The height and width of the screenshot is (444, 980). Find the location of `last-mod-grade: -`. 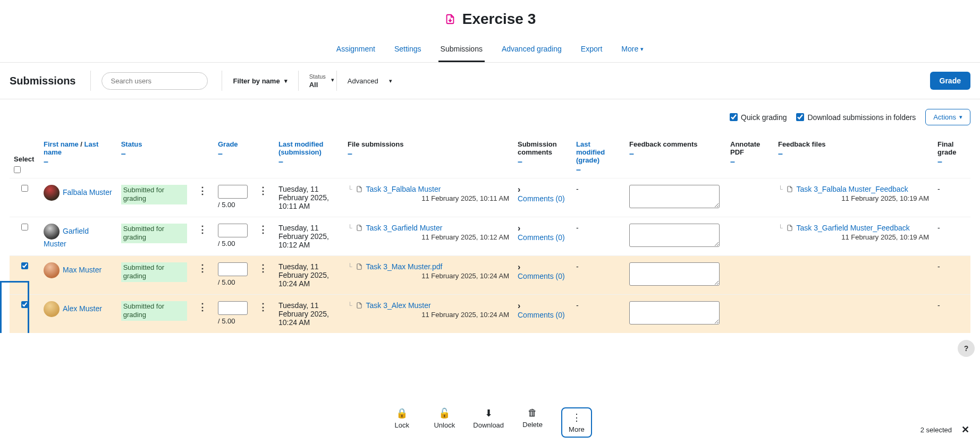

last-mod-grade: - is located at coordinates (577, 228).